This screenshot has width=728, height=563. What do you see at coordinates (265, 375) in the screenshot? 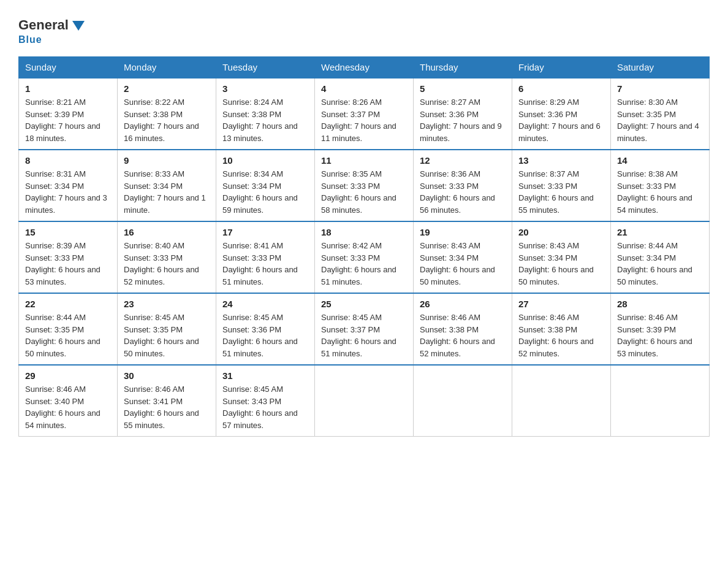
I see `day-number: 31` at bounding box center [265, 375].